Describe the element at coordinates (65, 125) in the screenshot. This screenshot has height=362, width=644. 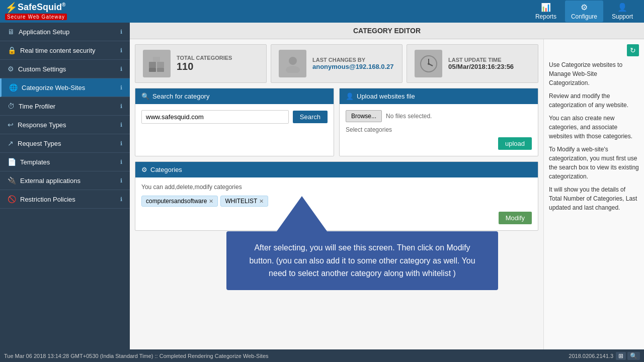
I see `sidebar-item-response-types: ↩ Response Types ℹ` at that location.